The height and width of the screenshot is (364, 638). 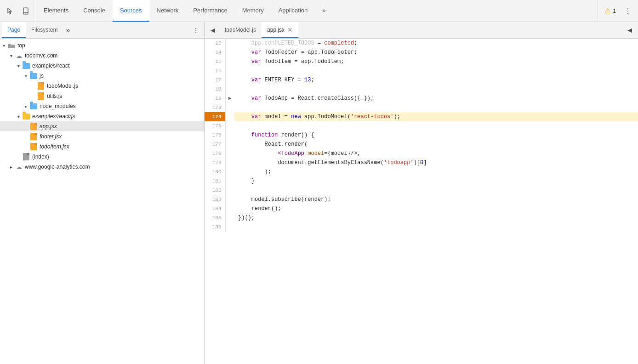 I want to click on no-arrow-utils, so click(x=33, y=96).